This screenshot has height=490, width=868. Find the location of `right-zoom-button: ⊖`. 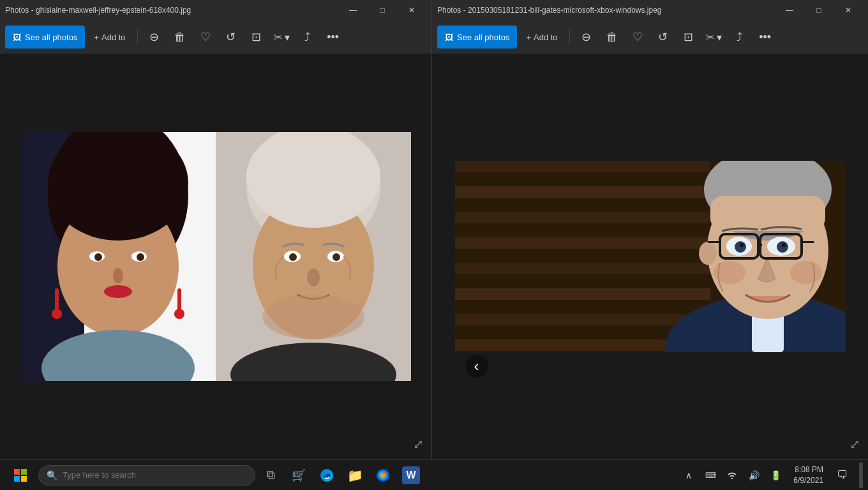

right-zoom-button: ⊖ is located at coordinates (587, 37).